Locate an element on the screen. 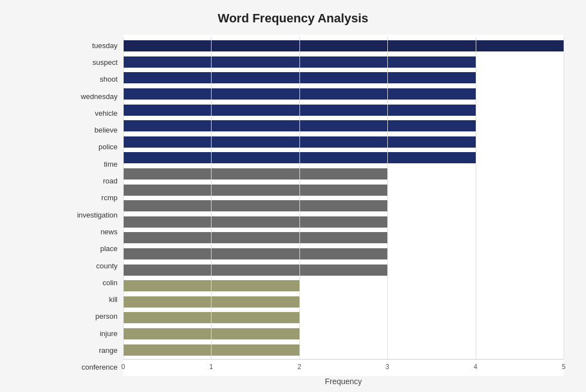 The height and width of the screenshot is (392, 586). y-label-road: road is located at coordinates (92, 181).